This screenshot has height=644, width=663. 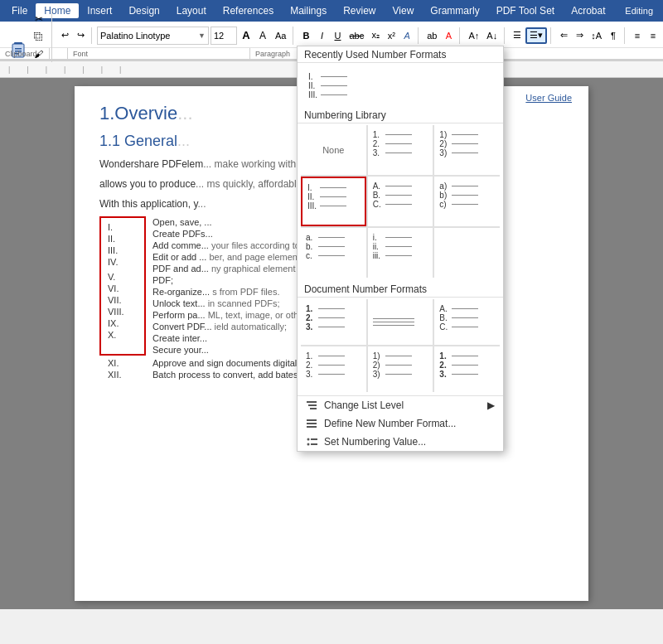 What do you see at coordinates (549, 98) in the screenshot?
I see `user-guide-link: User Guide` at bounding box center [549, 98].